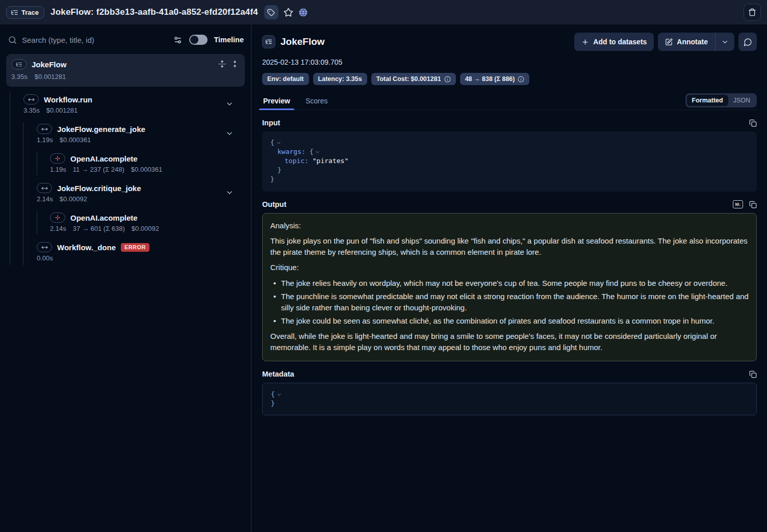 The width and height of the screenshot is (767, 532). I want to click on trace-header-icon, so click(269, 42).